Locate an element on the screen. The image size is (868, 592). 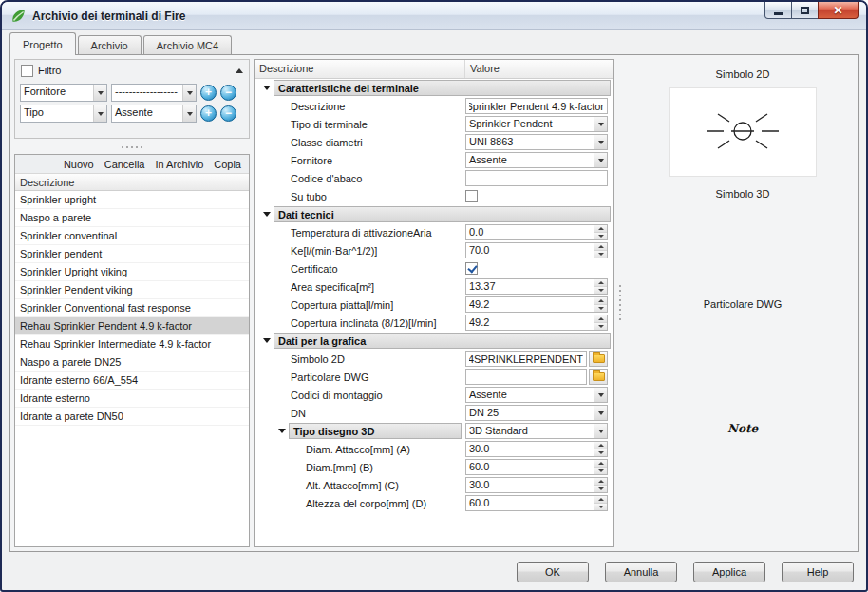
vertical-splitter-handle is located at coordinates (620, 302).